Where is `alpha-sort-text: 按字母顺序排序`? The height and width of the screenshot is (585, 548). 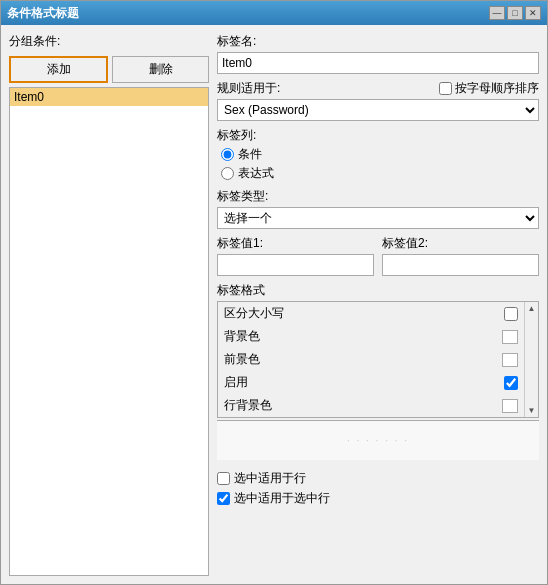
alpha-sort-text: 按字母顺序排序 is located at coordinates (497, 88).